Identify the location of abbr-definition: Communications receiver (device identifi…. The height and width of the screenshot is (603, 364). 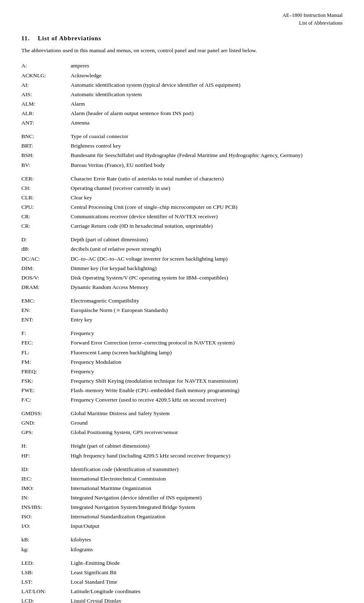
(207, 217).